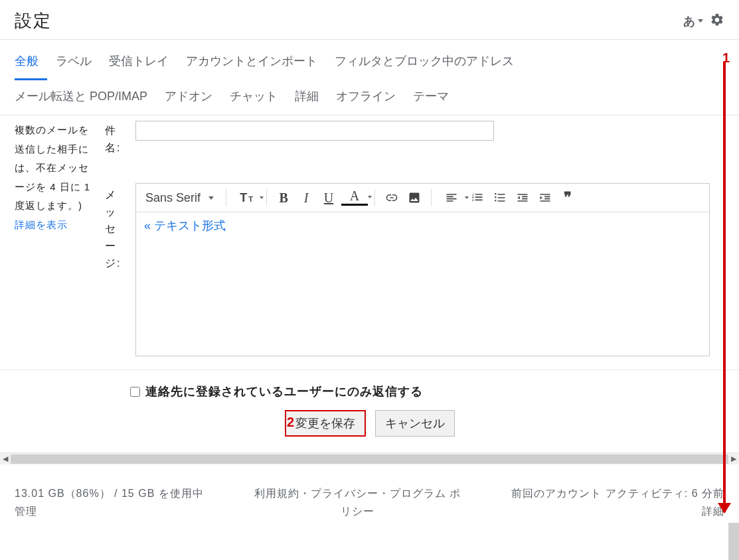 The width and height of the screenshot is (739, 560). I want to click on storage-manage-link: 管理, so click(109, 511).